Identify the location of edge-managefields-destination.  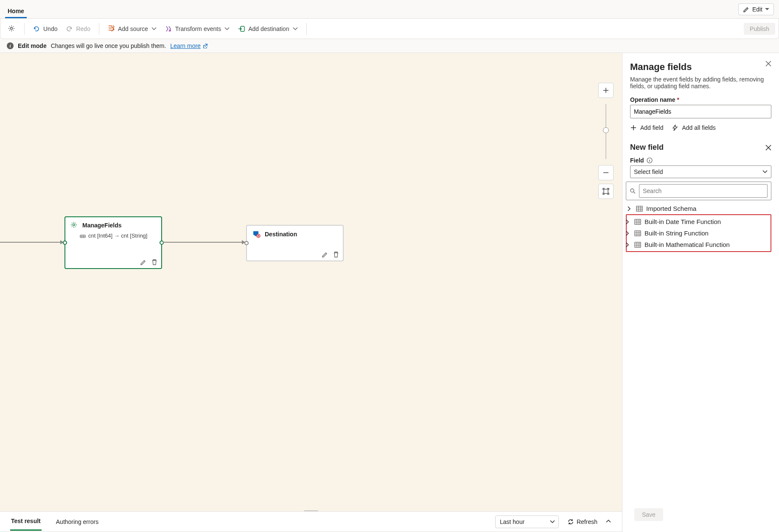
(204, 242).